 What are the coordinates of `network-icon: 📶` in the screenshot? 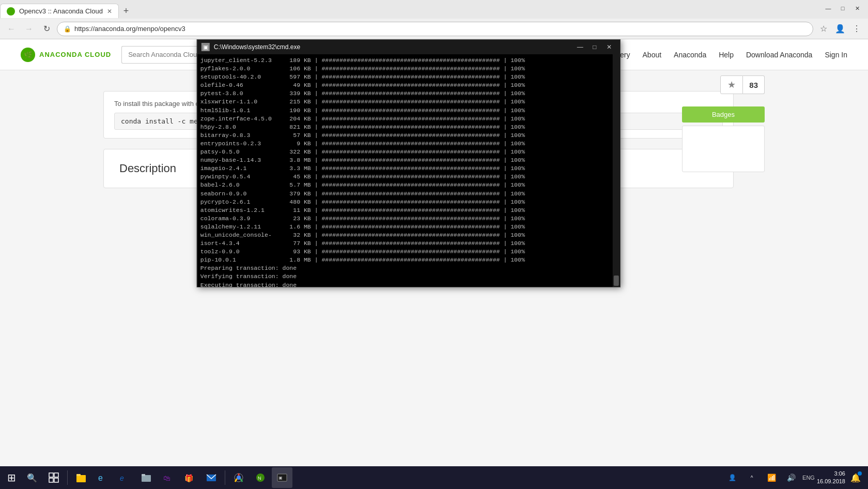 It's located at (771, 478).